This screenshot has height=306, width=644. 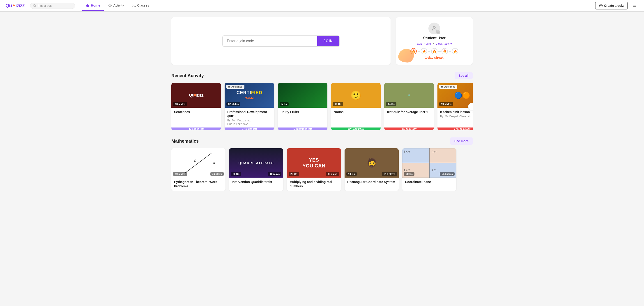 What do you see at coordinates (118, 6) in the screenshot?
I see `nav-activity-label: Activity` at bounding box center [118, 6].